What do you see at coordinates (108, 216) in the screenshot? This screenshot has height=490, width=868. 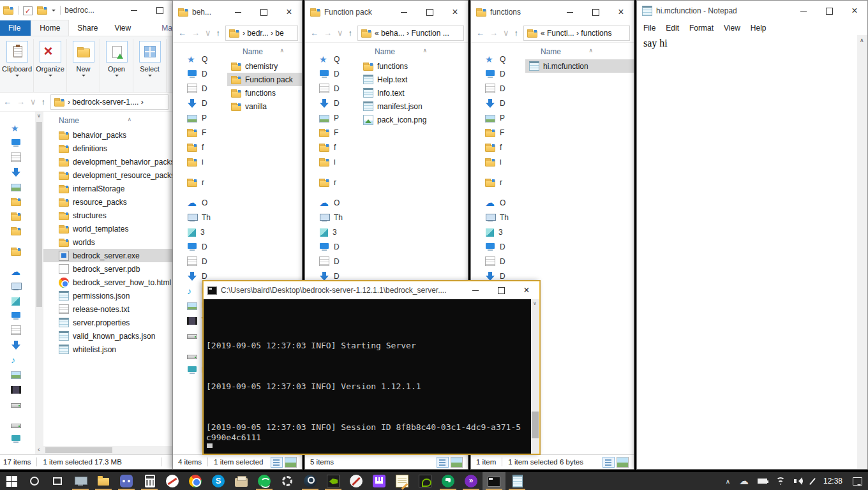 I see `file-row: structures` at bounding box center [108, 216].